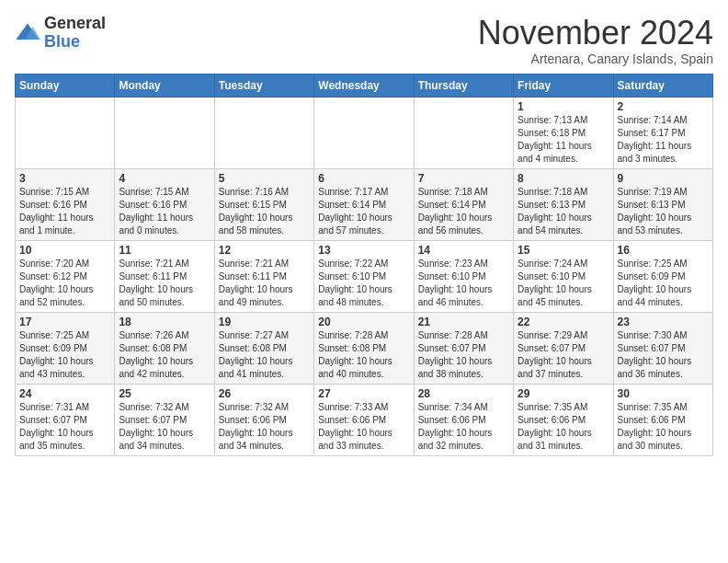 Image resolution: width=728 pixels, height=563 pixels. Describe the element at coordinates (364, 348) in the screenshot. I see `calendar-cell: 20Sunrise: 7:28 AMSunset: 6:08 PMDayligh…` at that location.